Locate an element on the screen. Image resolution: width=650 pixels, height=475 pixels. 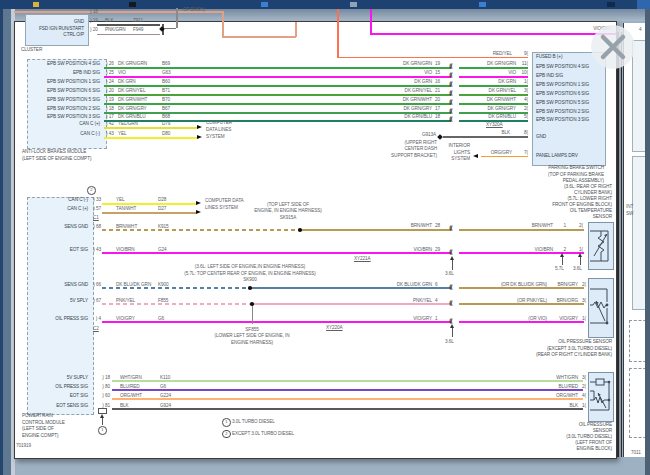
adjacent-page-fragment: INT is located at coordinates (630, 206).